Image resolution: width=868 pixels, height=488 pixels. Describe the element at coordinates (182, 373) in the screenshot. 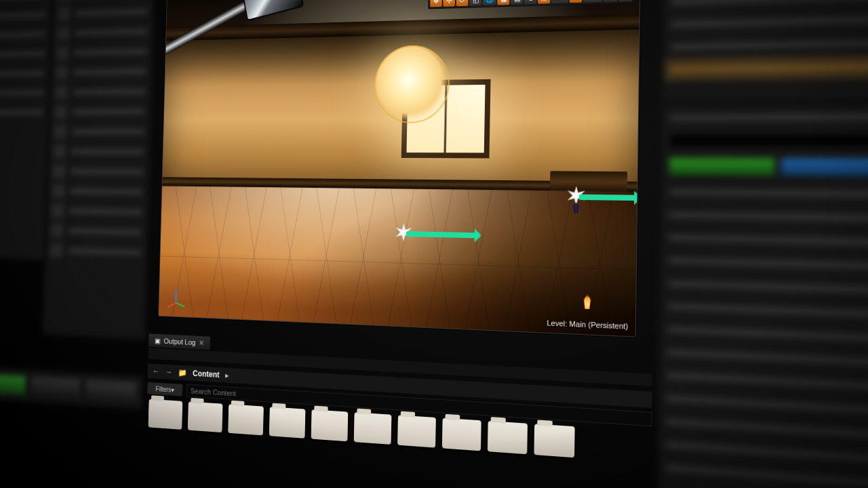

I see `folder-icon: 📁` at that location.